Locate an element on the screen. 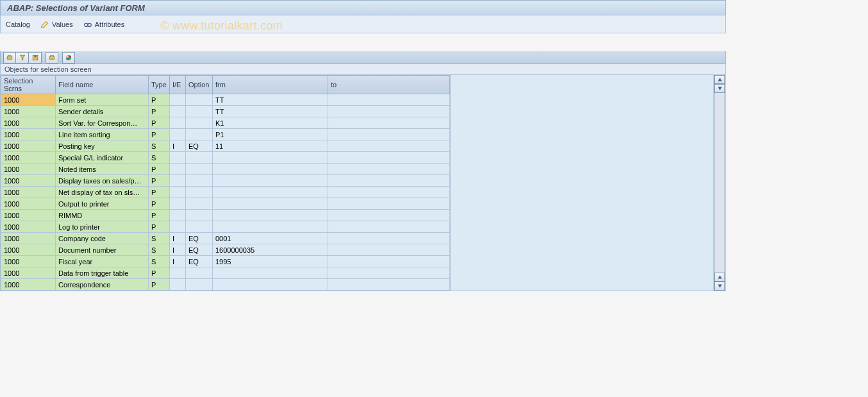 The width and height of the screenshot is (868, 397). cell-field-name: Posting key is located at coordinates (103, 146).